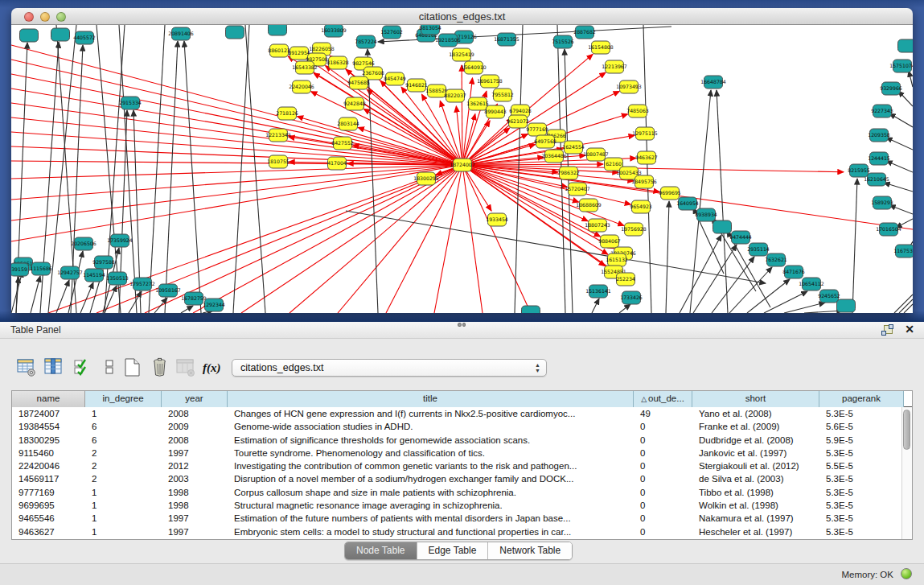 The image size is (924, 585). What do you see at coordinates (641, 207) in the screenshot?
I see `network-node: 9654923` at bounding box center [641, 207].